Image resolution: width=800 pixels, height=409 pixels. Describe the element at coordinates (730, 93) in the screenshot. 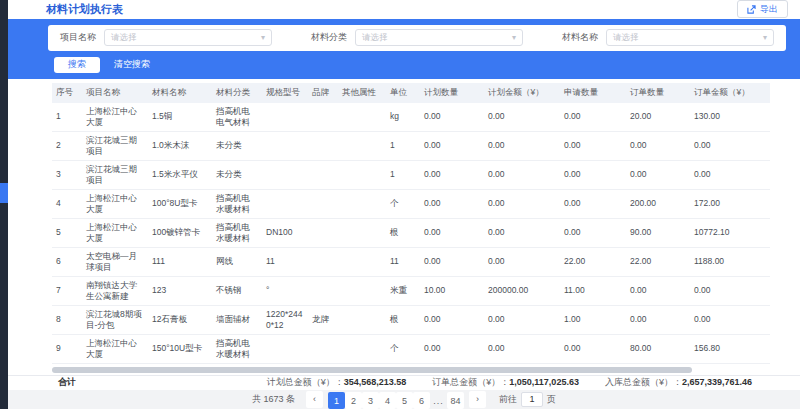

I see `column-header: 订单金额（¥）` at that location.